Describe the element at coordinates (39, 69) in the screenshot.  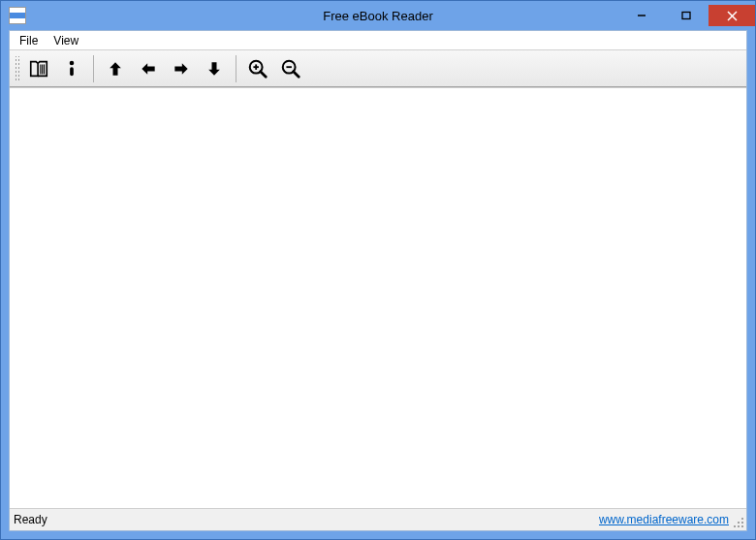
I see `library-icon` at that location.